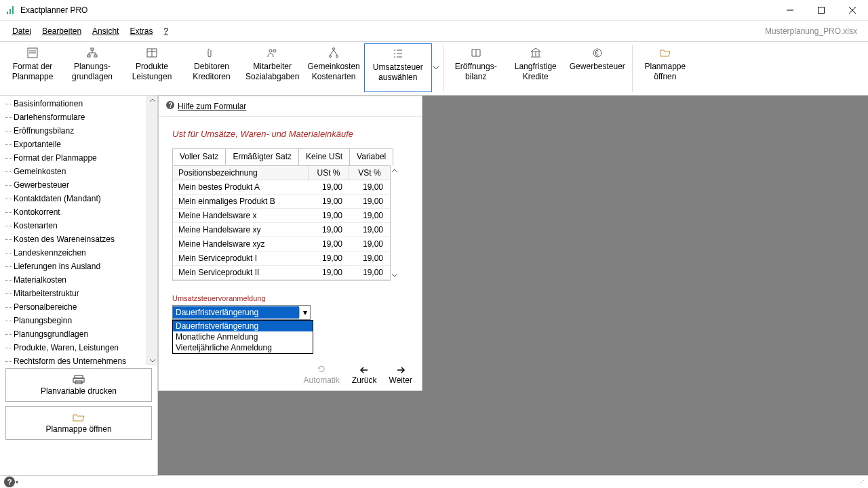  What do you see at coordinates (476, 53) in the screenshot?
I see `book-icon` at bounding box center [476, 53].